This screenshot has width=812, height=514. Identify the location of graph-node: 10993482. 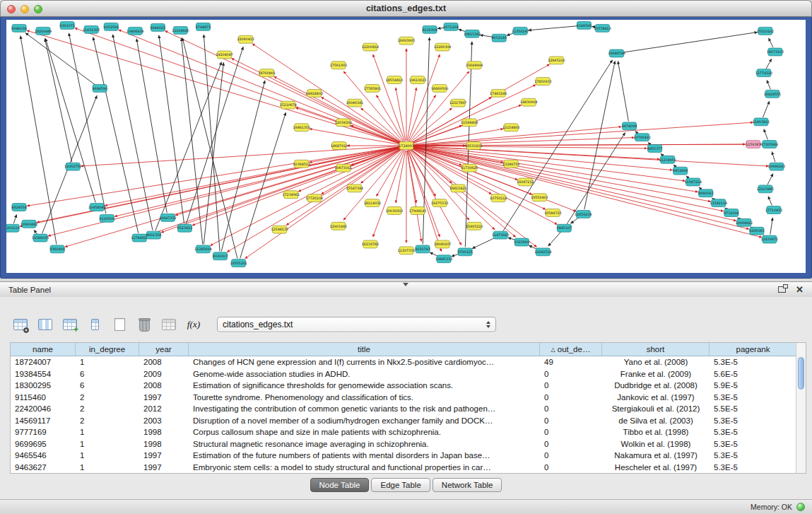
(29, 223).